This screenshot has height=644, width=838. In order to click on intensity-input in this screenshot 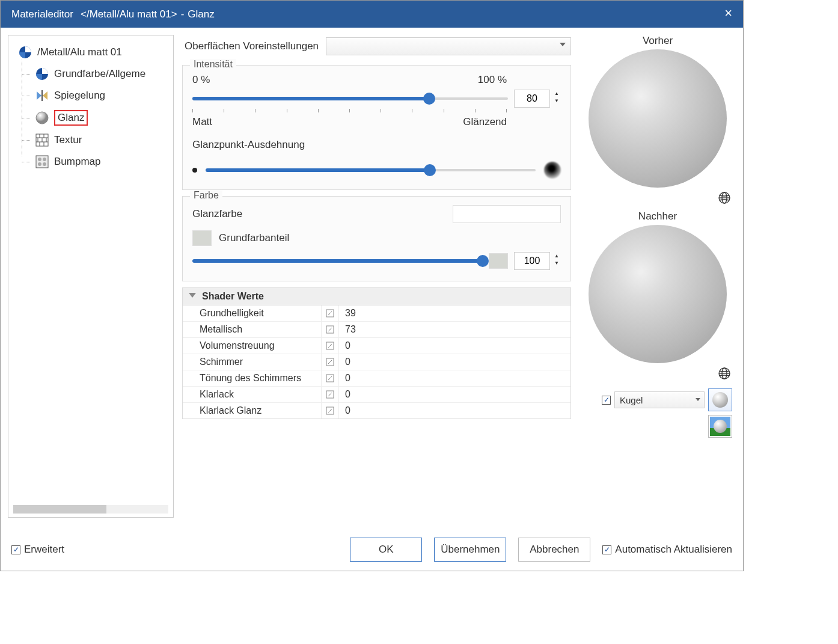, I will do `click(532, 99)`.